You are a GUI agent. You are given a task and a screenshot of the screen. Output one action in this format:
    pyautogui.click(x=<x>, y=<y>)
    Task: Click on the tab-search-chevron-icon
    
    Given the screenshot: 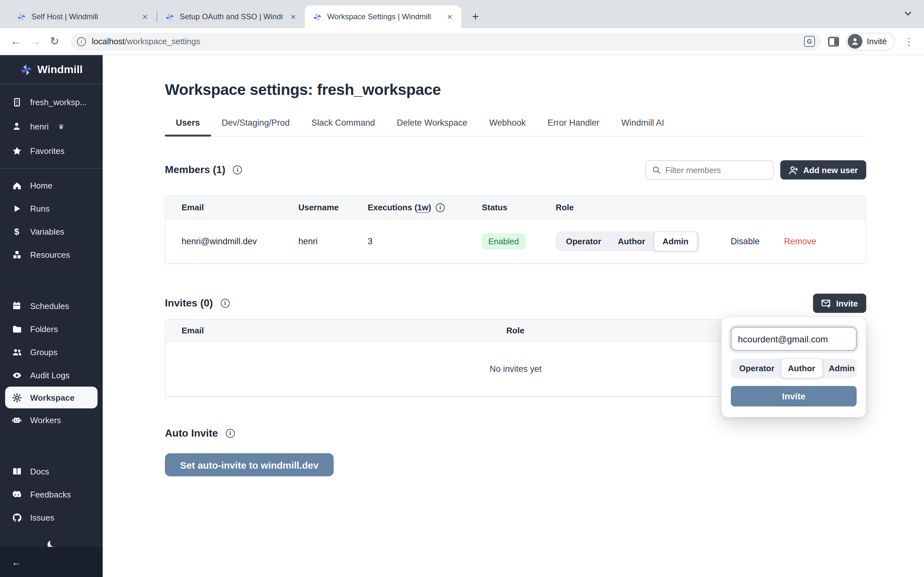 What is the action you would take?
    pyautogui.click(x=908, y=14)
    